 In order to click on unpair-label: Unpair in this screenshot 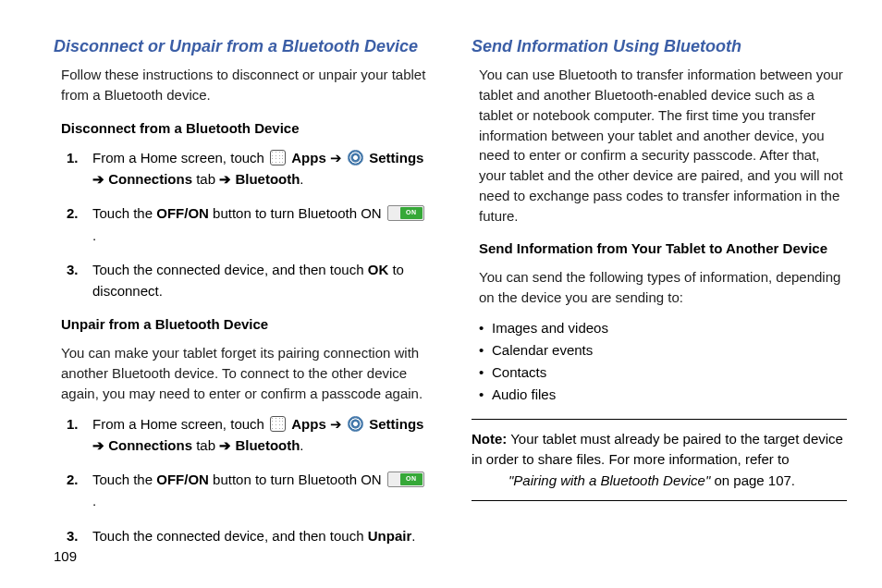, I will do `click(390, 536)`.